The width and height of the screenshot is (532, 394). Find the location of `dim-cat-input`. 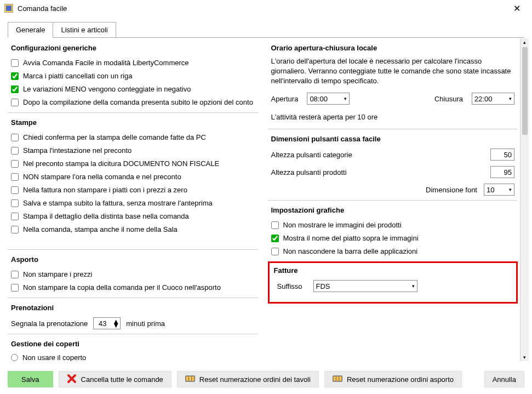

dim-cat-input is located at coordinates (502, 155).